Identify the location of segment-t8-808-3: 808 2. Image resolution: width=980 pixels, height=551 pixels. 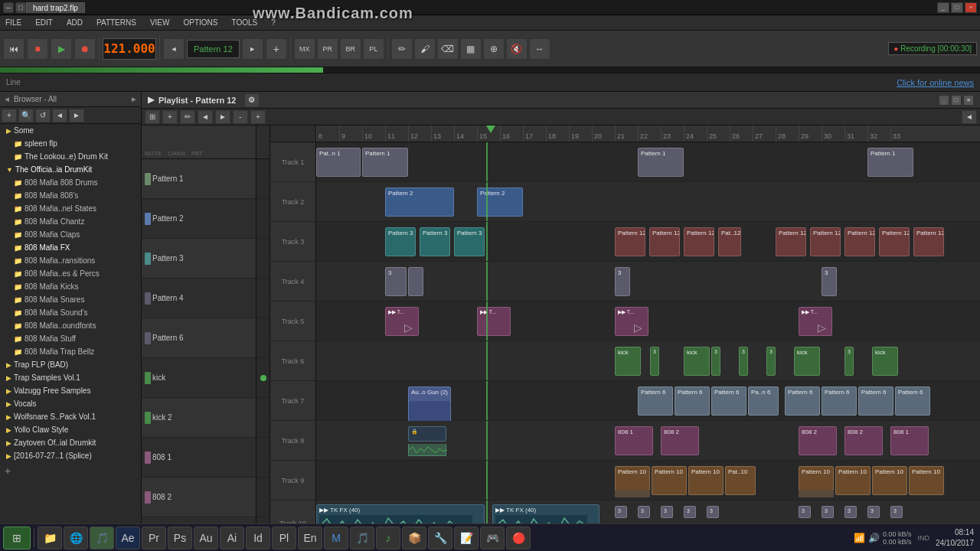
(818, 441).